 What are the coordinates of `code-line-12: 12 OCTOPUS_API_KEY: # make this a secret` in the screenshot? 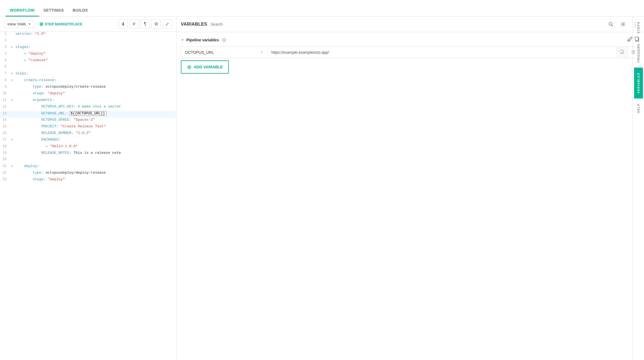 It's located at (88, 108).